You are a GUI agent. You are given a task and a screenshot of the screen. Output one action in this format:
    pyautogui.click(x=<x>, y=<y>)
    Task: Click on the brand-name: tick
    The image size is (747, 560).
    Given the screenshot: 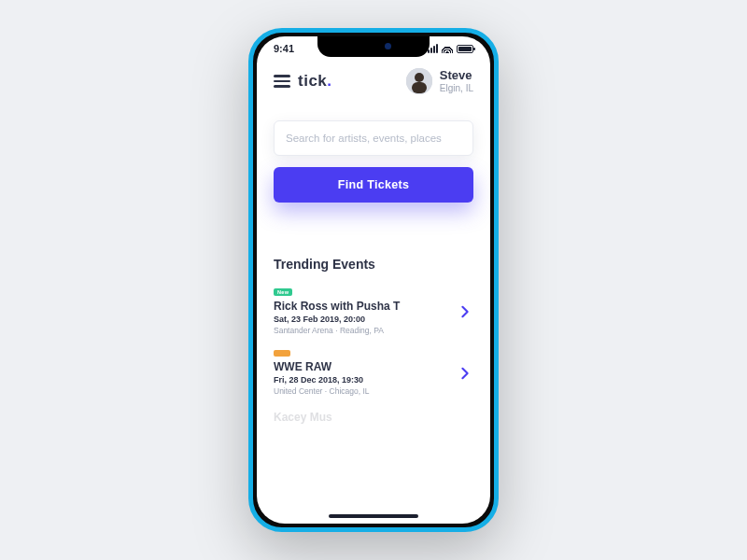 What is the action you would take?
    pyautogui.click(x=312, y=80)
    